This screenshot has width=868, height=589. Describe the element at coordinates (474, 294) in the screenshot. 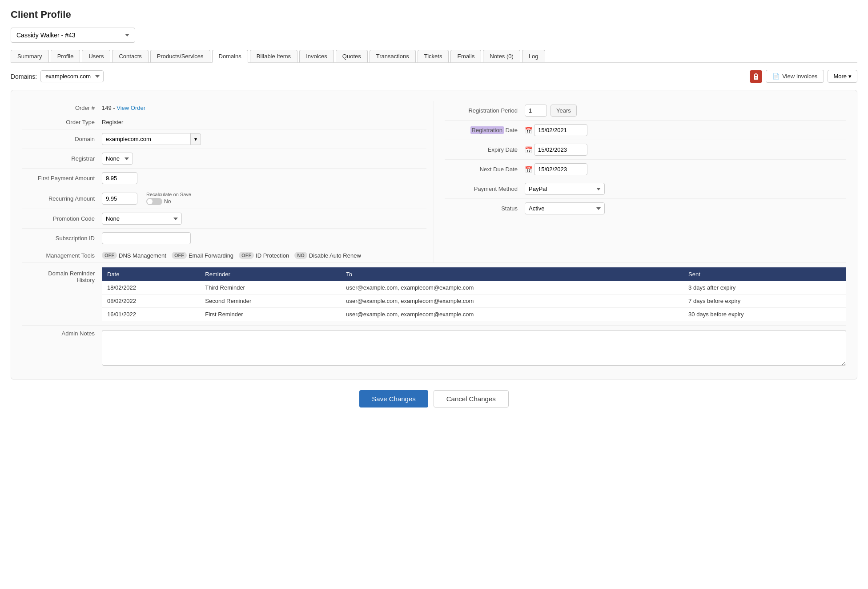

I see `reminder-table-wrapper: Date Reminder To Sent 18/02/2022Third Re…` at that location.